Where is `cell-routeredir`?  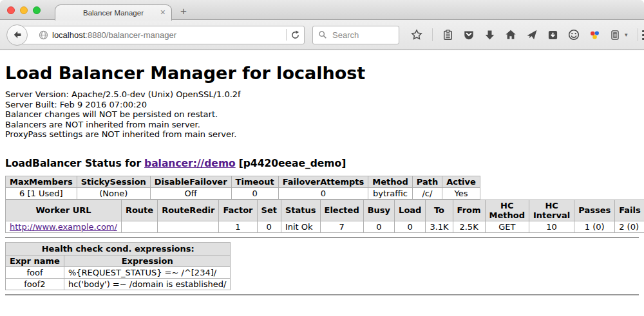 cell-routeredir is located at coordinates (188, 227).